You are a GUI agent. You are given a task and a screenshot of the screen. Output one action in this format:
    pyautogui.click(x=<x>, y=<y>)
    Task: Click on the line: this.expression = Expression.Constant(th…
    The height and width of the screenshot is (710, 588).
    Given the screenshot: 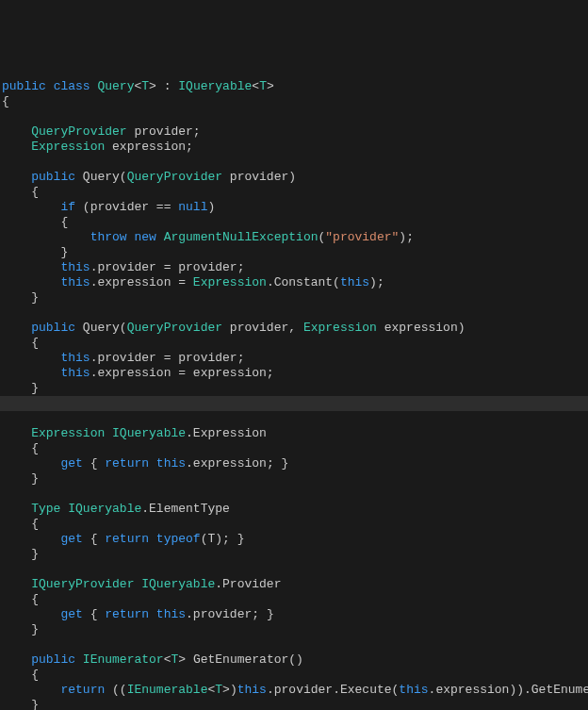 What is the action you would take?
    pyautogui.click(x=193, y=283)
    